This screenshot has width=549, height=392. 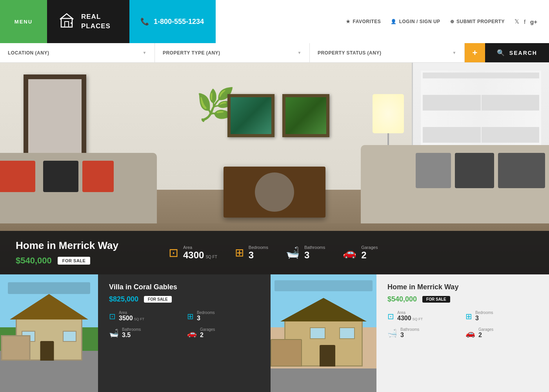 What do you see at coordinates (274, 53) in the screenshot?
I see `search-bar: LOCATION (ANY) ▼ PROPERTY TYPE (ANY) ▼ P…` at bounding box center [274, 53].